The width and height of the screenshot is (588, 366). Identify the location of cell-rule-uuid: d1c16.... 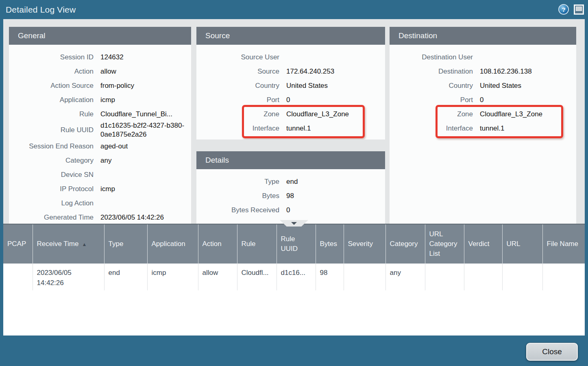
(296, 277).